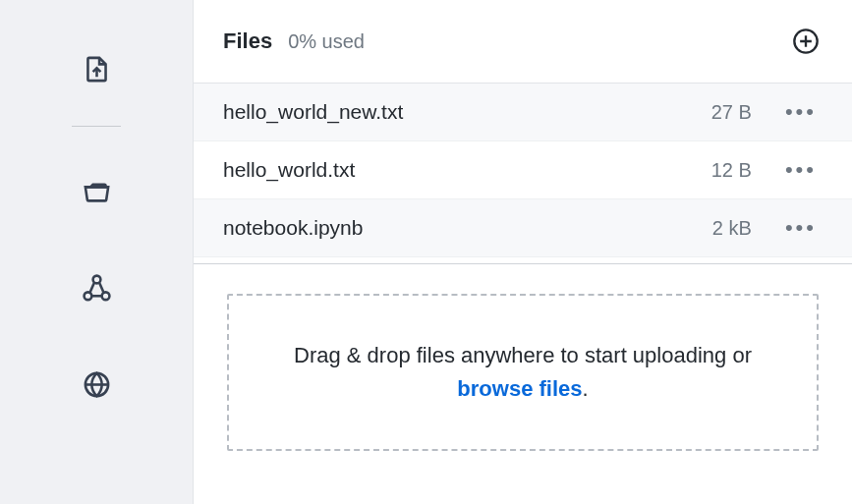  What do you see at coordinates (806, 41) in the screenshot?
I see `add-file-button` at bounding box center [806, 41].